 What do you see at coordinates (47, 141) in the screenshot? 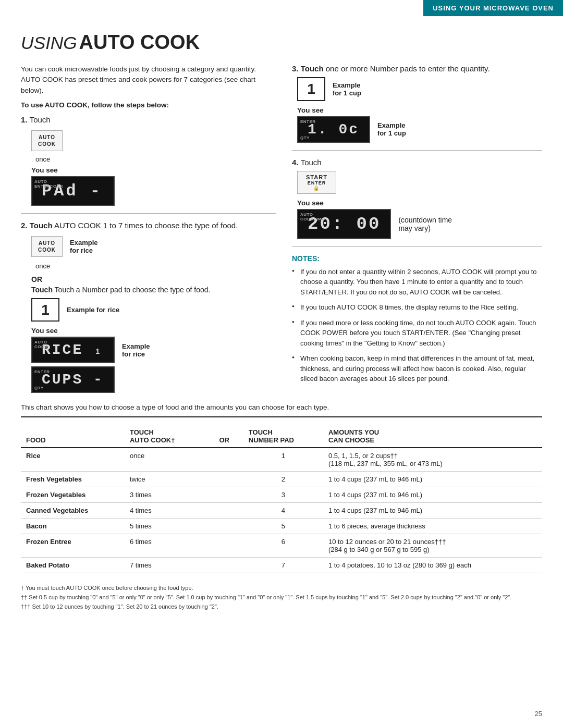
I see `auto-cook-button-step1: AUTO COOK` at bounding box center [47, 141].